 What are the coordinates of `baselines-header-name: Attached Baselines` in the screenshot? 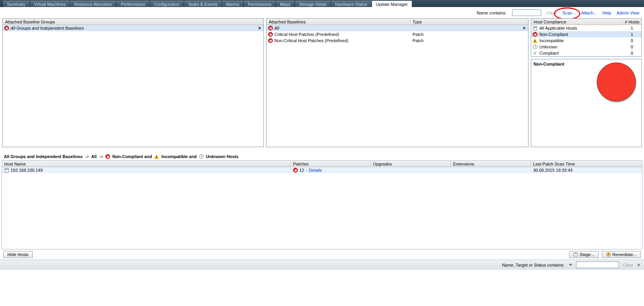 It's located at (338, 22).